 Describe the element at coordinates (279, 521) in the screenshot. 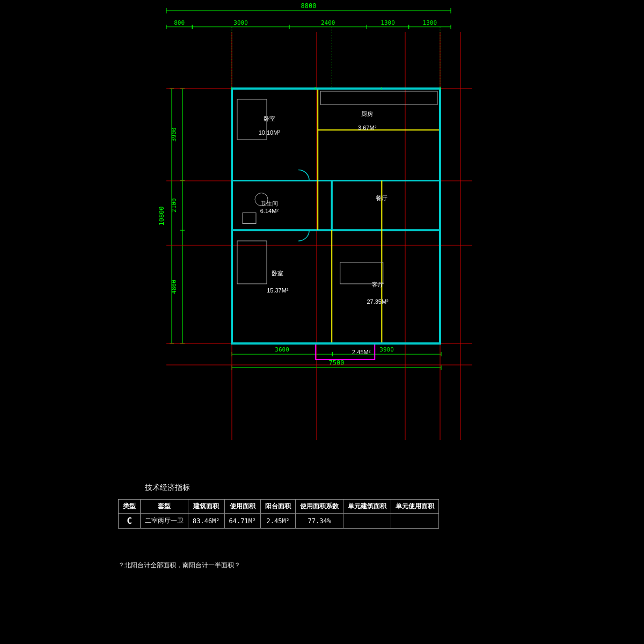

I see `table-row: C 二室两厅一卫 83.46M² 64.71M² 2.45M² 77.34%` at that location.